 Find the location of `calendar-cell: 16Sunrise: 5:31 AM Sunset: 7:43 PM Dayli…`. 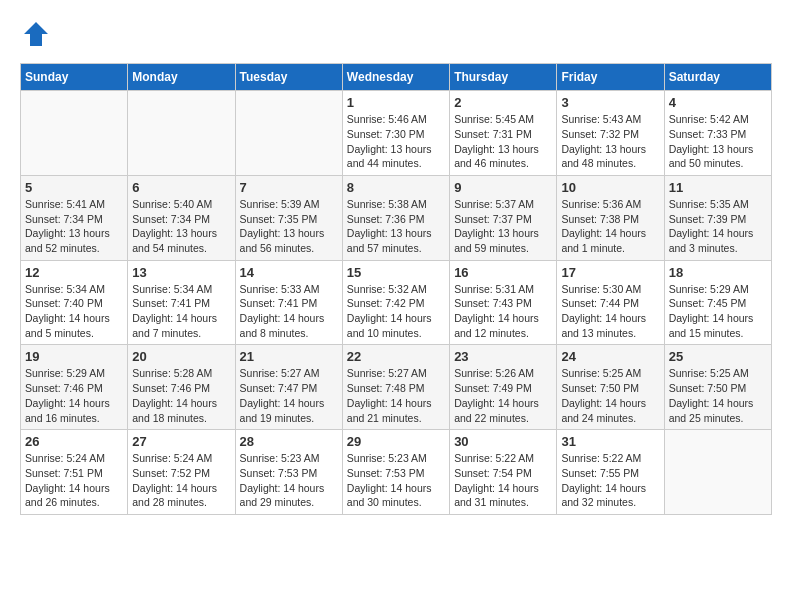

calendar-cell: 16Sunrise: 5:31 AM Sunset: 7:43 PM Dayli… is located at coordinates (504, 302).